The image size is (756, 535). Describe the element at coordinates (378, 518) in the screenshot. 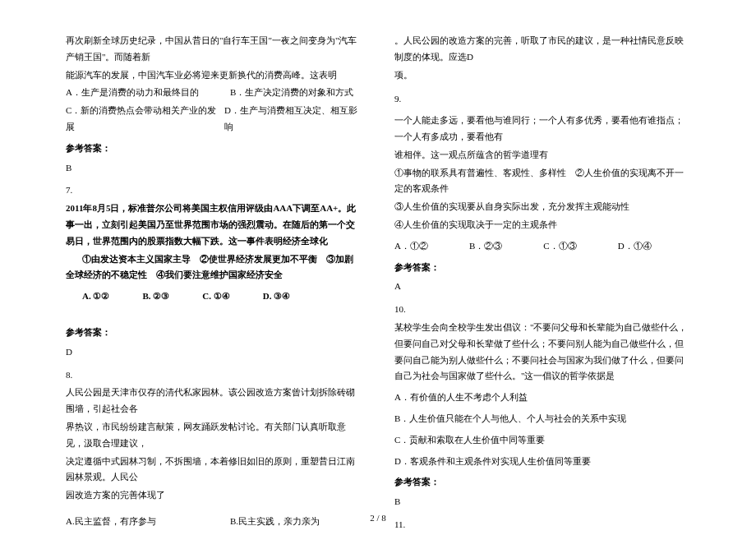

I see `page-footer: 2 / 8` at that location.